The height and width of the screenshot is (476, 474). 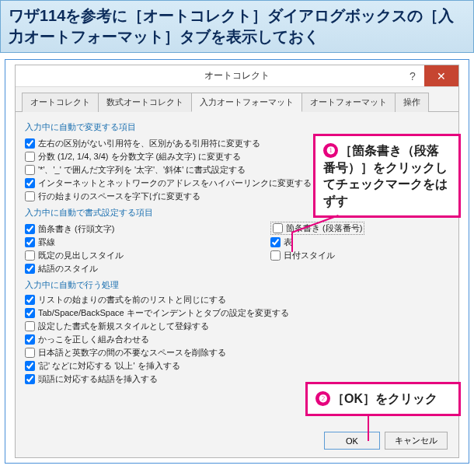 What do you see at coordinates (237, 327) in the screenshot?
I see `chk-new-style: 設定した書式を新規スタイルとして登録する` at bounding box center [237, 327].